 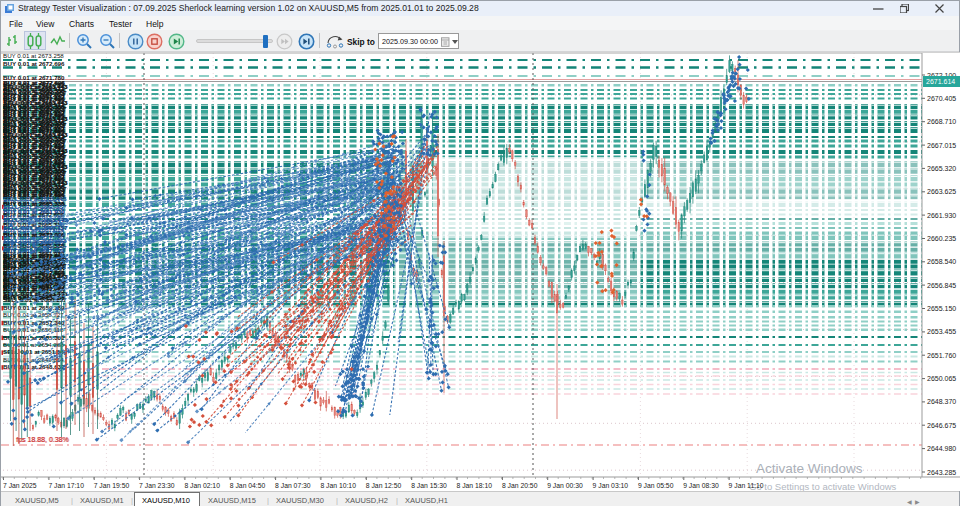 I want to click on svg-text: 8 Jan 15:30, so click(x=429, y=486).